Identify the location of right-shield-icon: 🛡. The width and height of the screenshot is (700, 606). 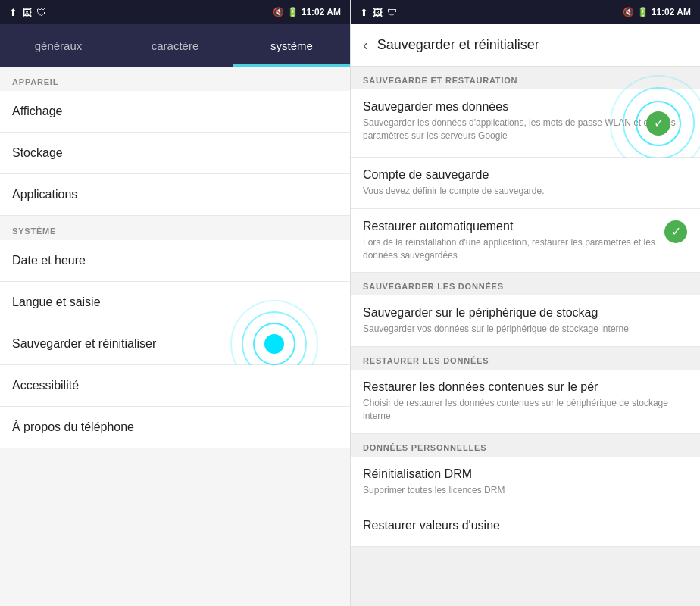
(392, 12).